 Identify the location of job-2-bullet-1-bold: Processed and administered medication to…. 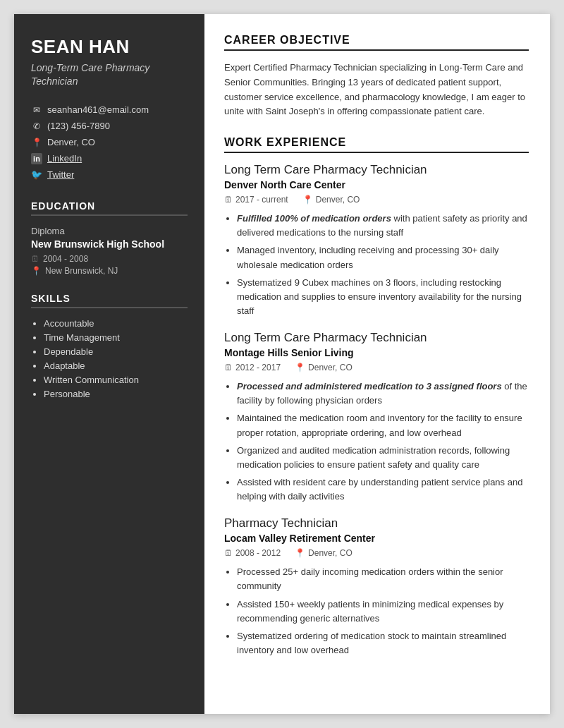
(369, 387).